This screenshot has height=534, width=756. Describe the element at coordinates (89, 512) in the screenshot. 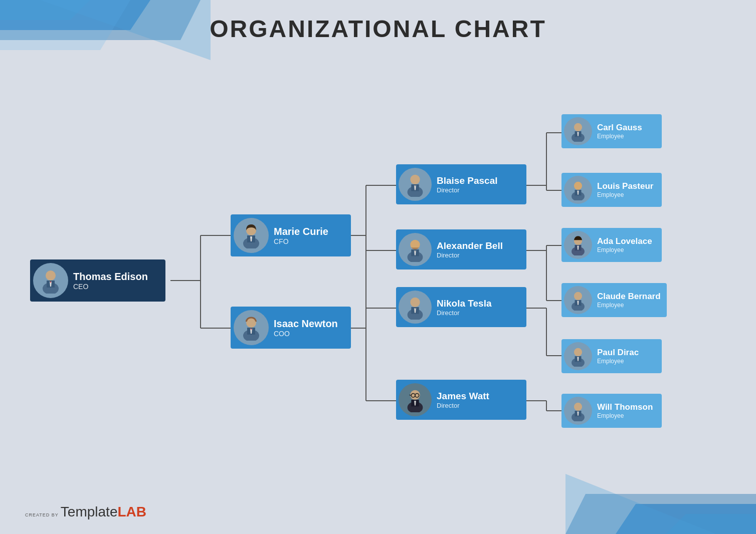

I see `footer-template-text: Template` at that location.